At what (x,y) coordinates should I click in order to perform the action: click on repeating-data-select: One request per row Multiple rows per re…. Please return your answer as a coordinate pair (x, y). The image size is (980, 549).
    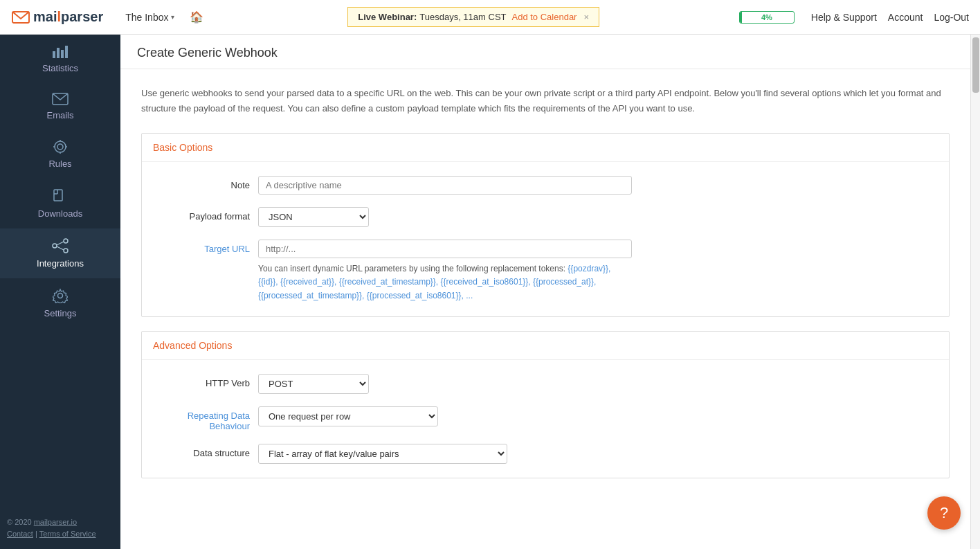
    Looking at the image, I should click on (348, 417).